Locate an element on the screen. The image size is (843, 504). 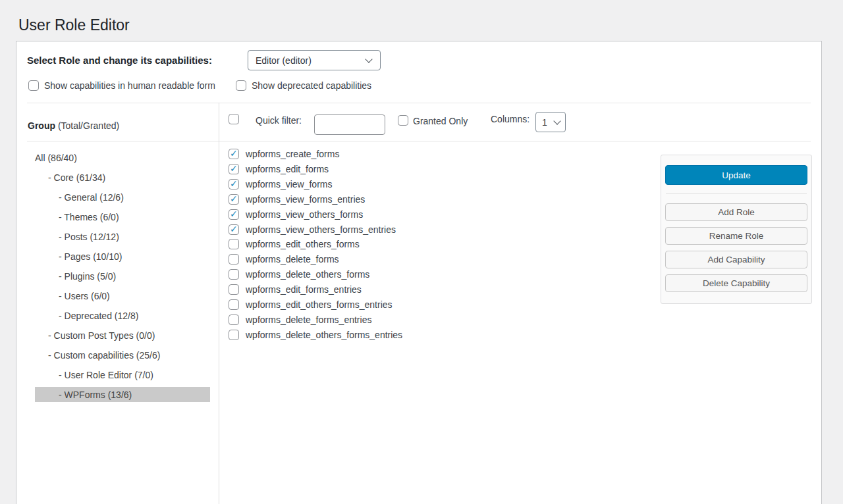
group-tree-item-label: - Themes (6/0) is located at coordinates (77, 217).